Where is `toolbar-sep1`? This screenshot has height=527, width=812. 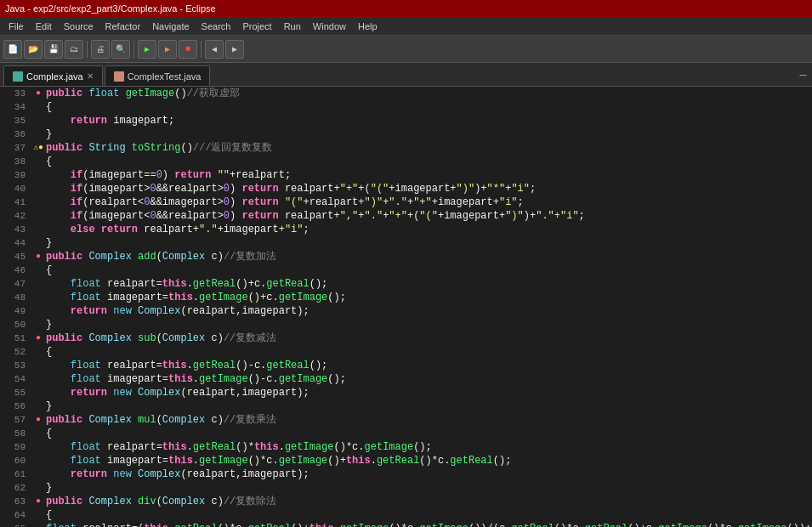
toolbar-sep1 is located at coordinates (87, 49).